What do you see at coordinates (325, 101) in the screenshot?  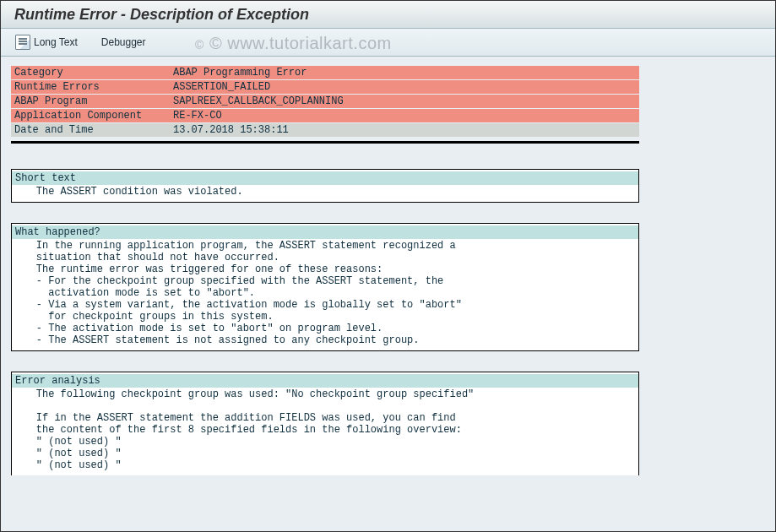 I see `info-table: CategoryABAP Programming ErrorRuntime Er…` at bounding box center [325, 101].